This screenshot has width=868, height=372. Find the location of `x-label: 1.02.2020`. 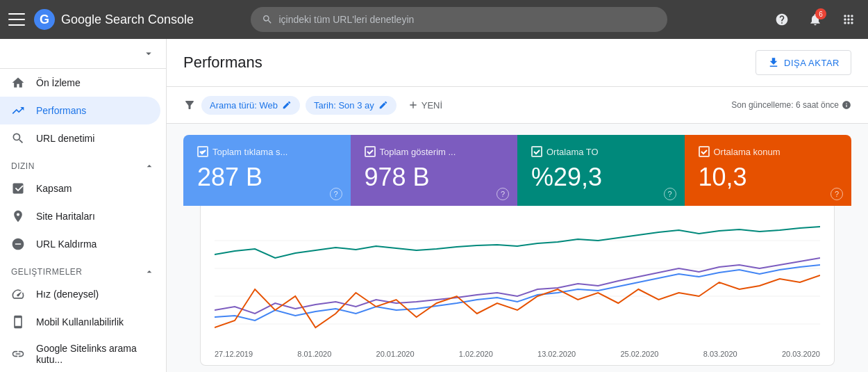

x-label: 1.02.2020 is located at coordinates (476, 354).